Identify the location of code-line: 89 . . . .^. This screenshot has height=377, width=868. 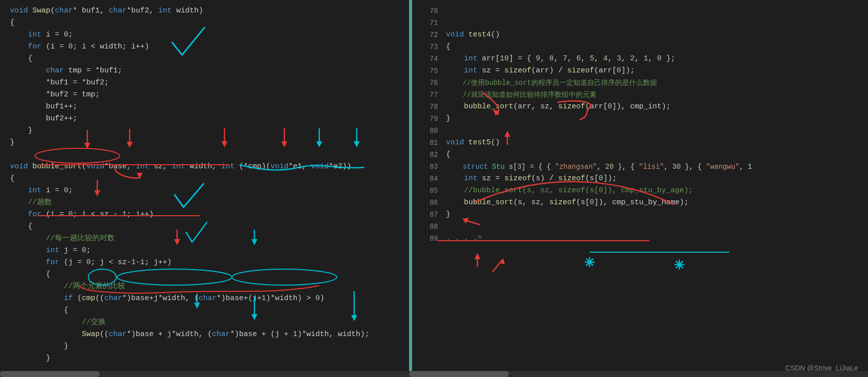
(639, 239).